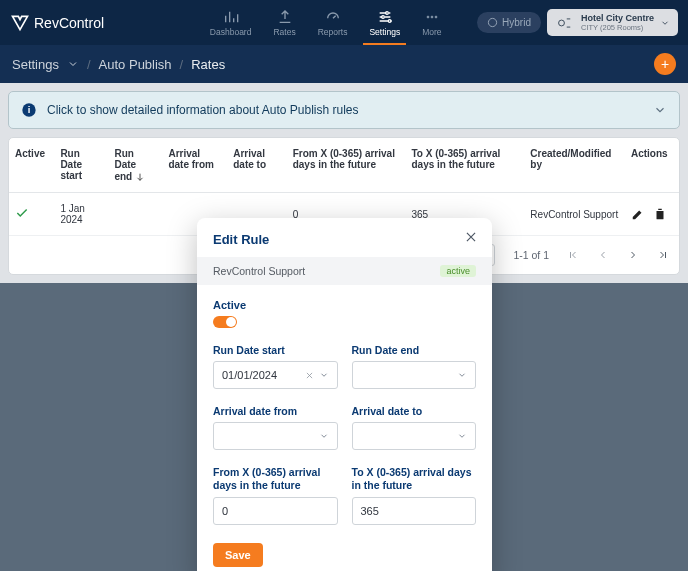 Image resolution: width=688 pixels, height=571 pixels. What do you see at coordinates (618, 18) in the screenshot?
I see `hotel-name: Hotel City Centre` at bounding box center [618, 18].